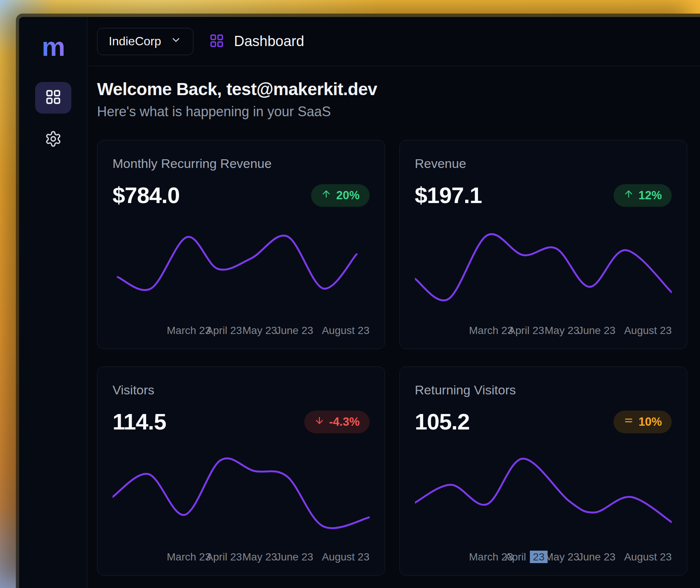 The image size is (700, 588). I want to click on trend-value: -4.3%, so click(344, 422).